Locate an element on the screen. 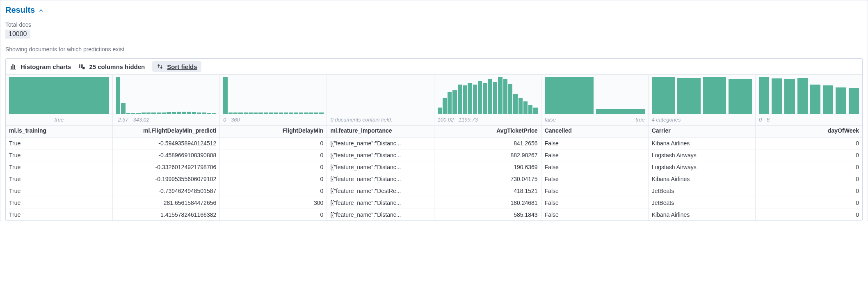 The height and width of the screenshot is (303, 868). table-row: True-0.45896691083908080[{"feature_name"… is located at coordinates (434, 155).